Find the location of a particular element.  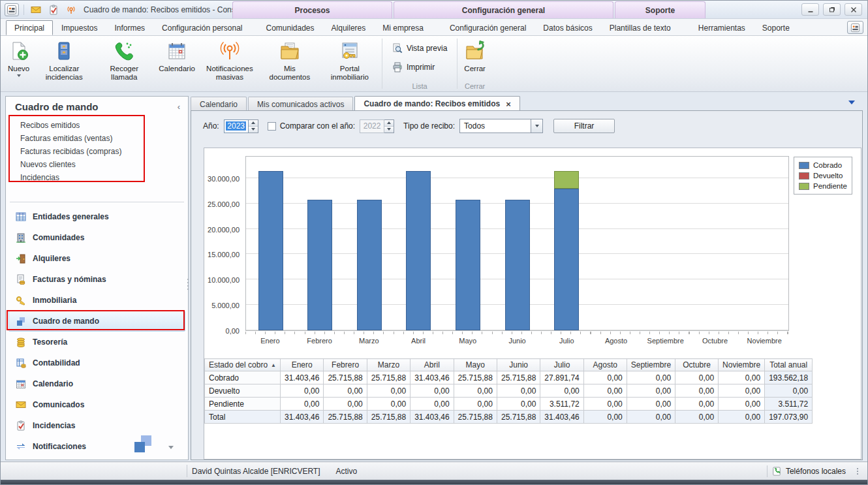

ribbon-tab-comunidades: Comunidades is located at coordinates (290, 27).